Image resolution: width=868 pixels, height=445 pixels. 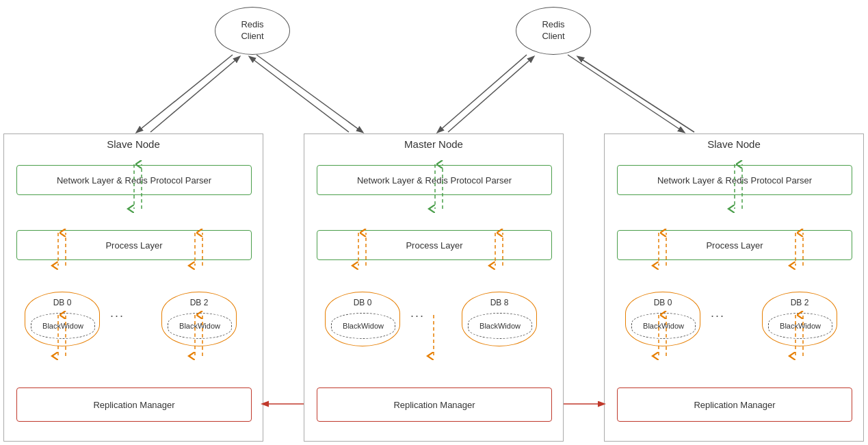 What do you see at coordinates (718, 316) in the screenshot?
I see `slave-right-dots: ···` at bounding box center [718, 316].